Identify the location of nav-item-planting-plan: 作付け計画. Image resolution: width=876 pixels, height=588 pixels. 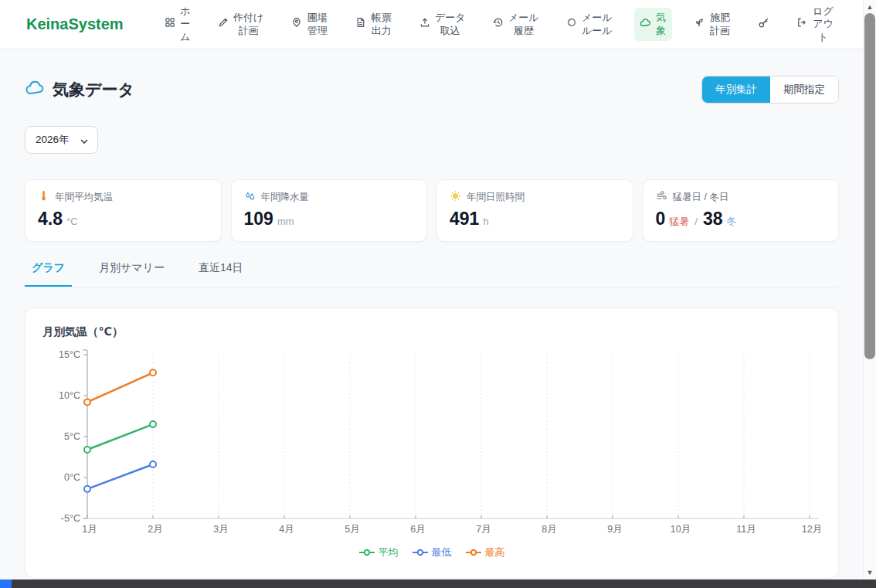
(241, 25).